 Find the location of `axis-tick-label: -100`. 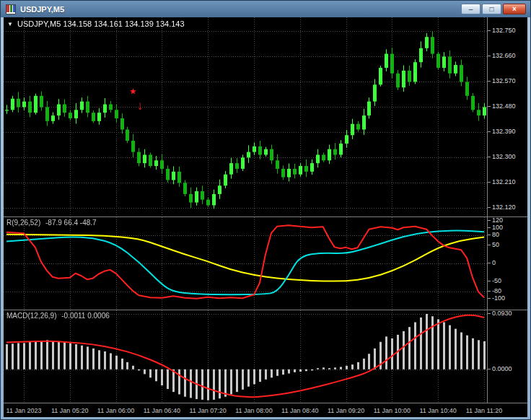

axis-tick-label: -100 is located at coordinates (499, 298).